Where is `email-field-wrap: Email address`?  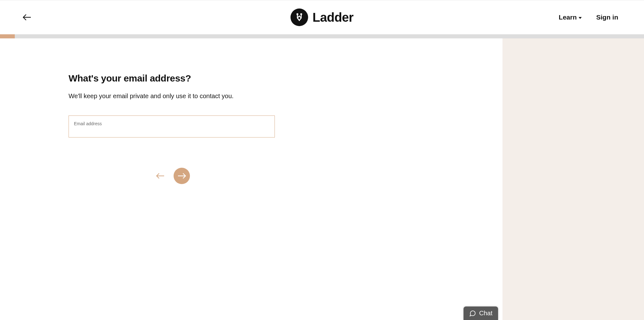
email-field-wrap: Email address is located at coordinates (172, 126).